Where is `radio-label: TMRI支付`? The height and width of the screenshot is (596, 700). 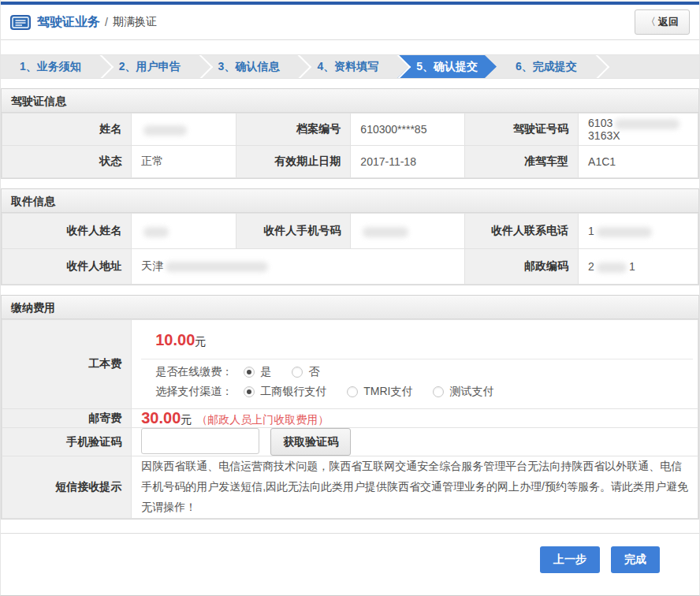
radio-label: TMRI支付 is located at coordinates (388, 392).